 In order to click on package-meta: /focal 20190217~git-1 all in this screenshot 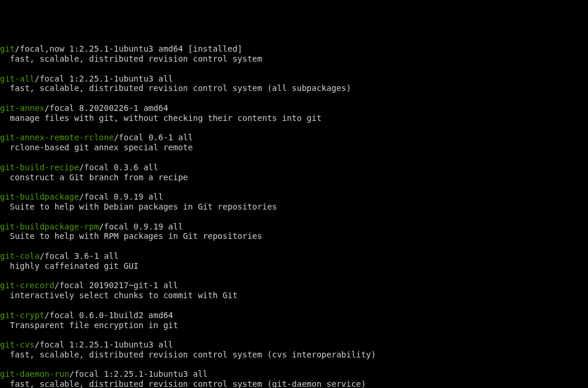, I will do `click(116, 285)`.